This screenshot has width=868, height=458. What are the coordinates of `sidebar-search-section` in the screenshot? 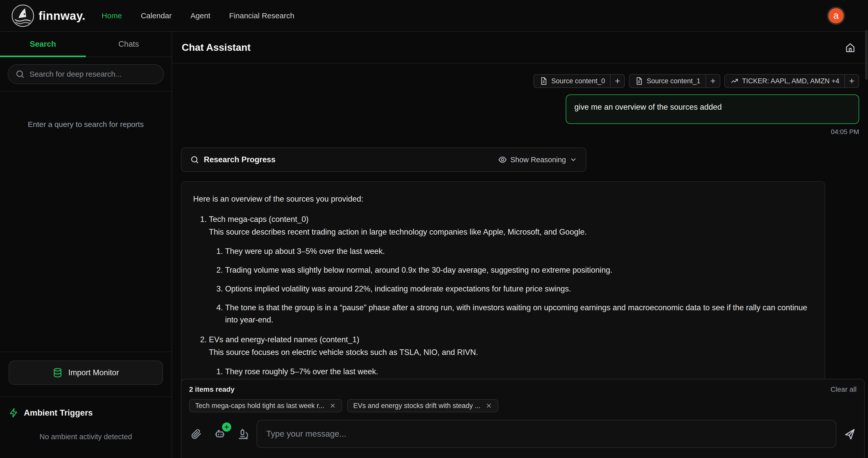 It's located at (86, 74).